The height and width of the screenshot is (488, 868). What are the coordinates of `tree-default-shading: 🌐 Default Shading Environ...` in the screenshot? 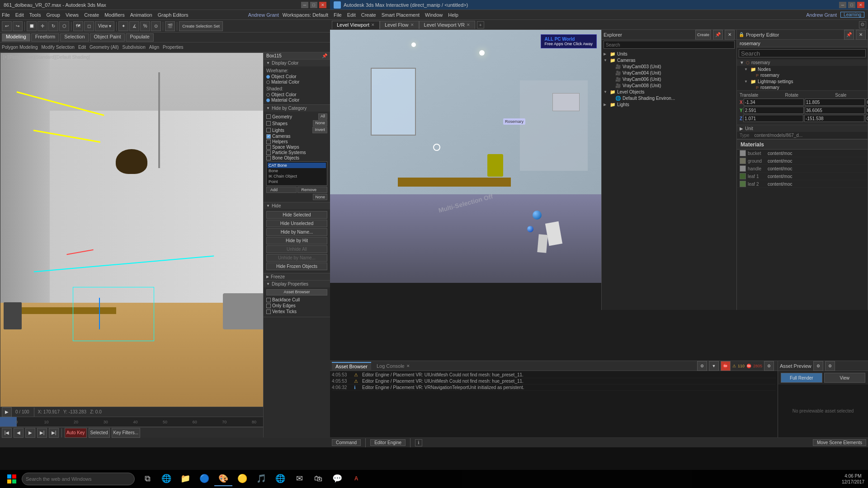 It's located at (672, 98).